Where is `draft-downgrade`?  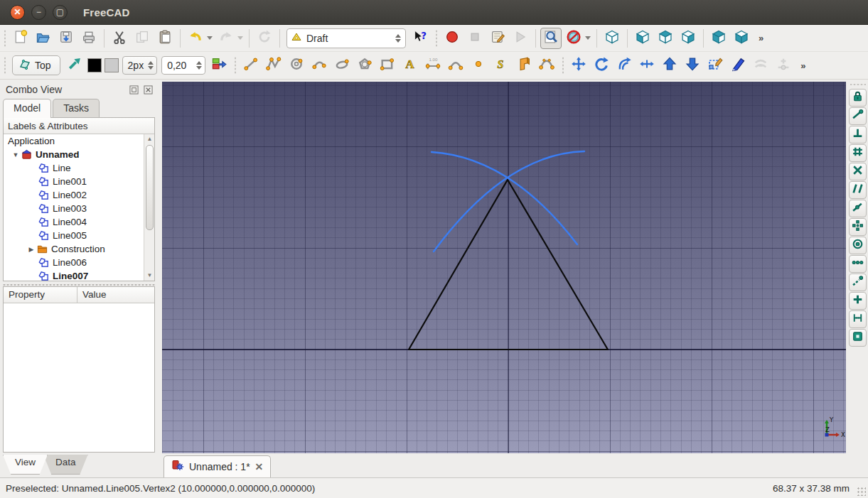 draft-downgrade is located at coordinates (692, 65).